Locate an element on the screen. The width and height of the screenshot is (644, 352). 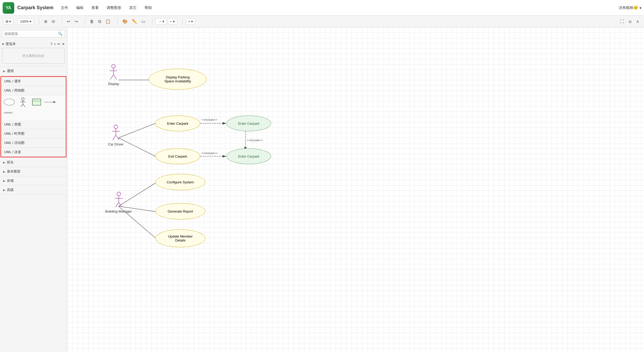
sidebar-item-uml-general: UML / 通常 is located at coordinates (33, 82).